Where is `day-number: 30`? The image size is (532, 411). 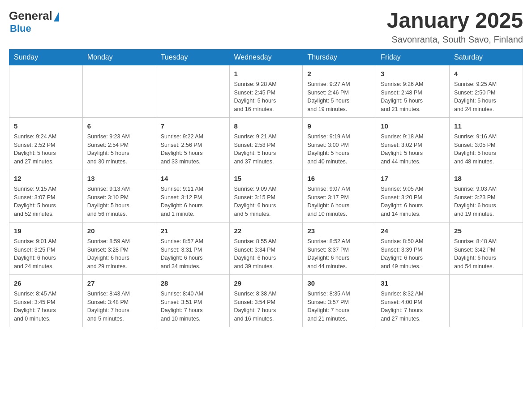
day-number: 30 is located at coordinates (339, 283).